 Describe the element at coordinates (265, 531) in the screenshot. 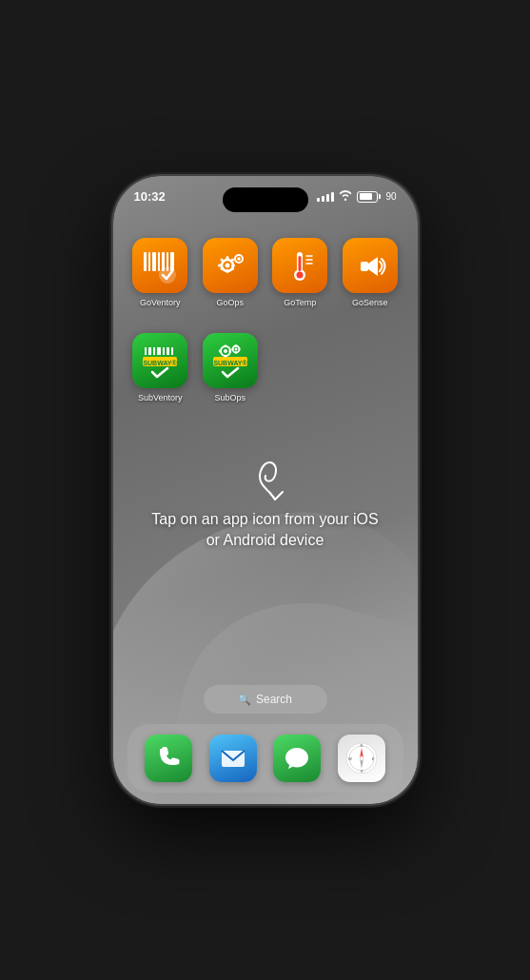

I see `instruction-text: Tap on an app icon from your iOS or Andr…` at that location.